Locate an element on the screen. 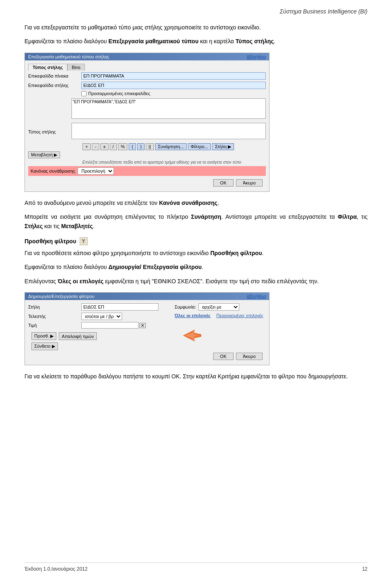  filter-add-icon is located at coordinates (84, 241).